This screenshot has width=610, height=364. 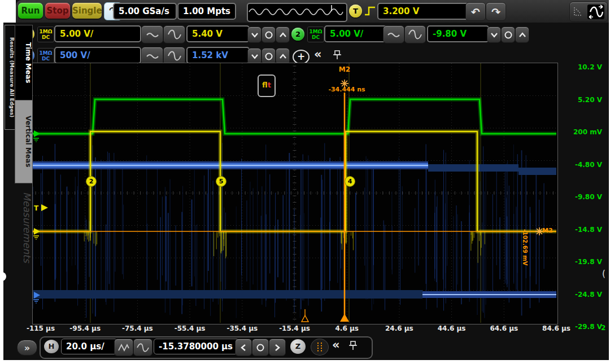 What do you see at coordinates (295, 328) in the screenshot?
I see `t-axis-label: -15.4 µs` at bounding box center [295, 328].